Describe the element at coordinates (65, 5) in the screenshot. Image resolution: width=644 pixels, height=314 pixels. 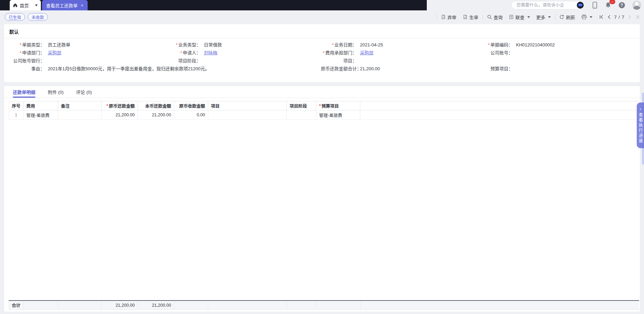
I see `tab-view-repayment: 查看员工还款单 ×` at that location.